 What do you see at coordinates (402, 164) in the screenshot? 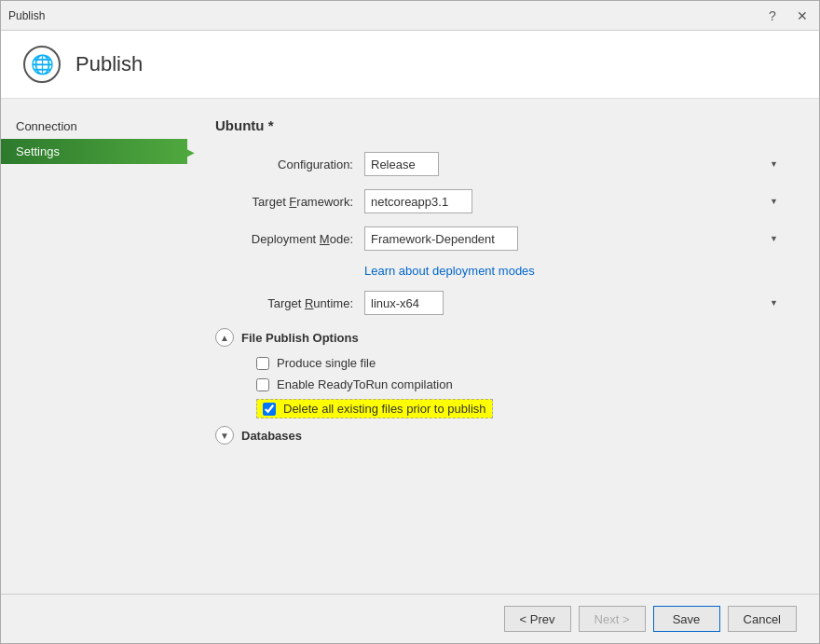
I see `configuration-select: Release Debug` at bounding box center [402, 164].